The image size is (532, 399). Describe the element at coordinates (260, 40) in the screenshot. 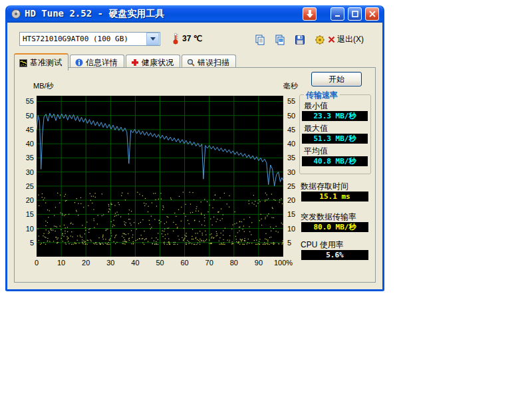

I see `copy-text-icon` at that location.